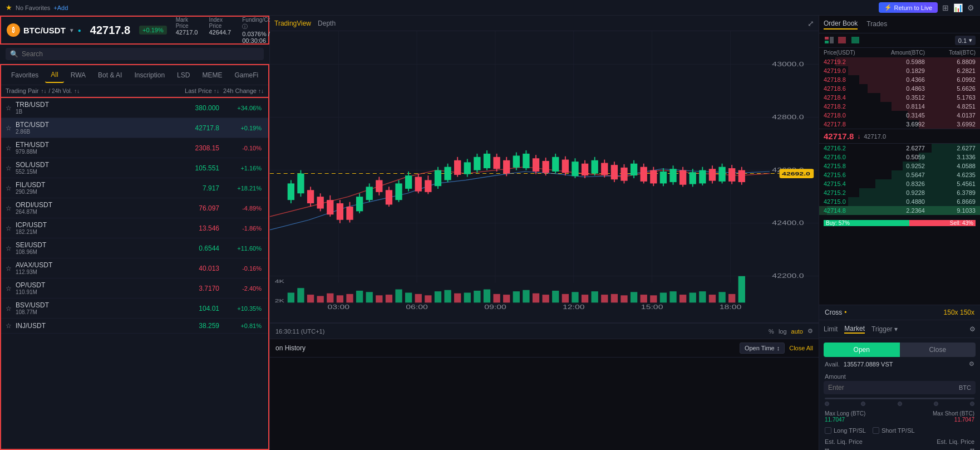  What do you see at coordinates (899, 166) in the screenshot?
I see `ob-bid-row: 42715.8 0.9252 4.0588` at bounding box center [899, 166].